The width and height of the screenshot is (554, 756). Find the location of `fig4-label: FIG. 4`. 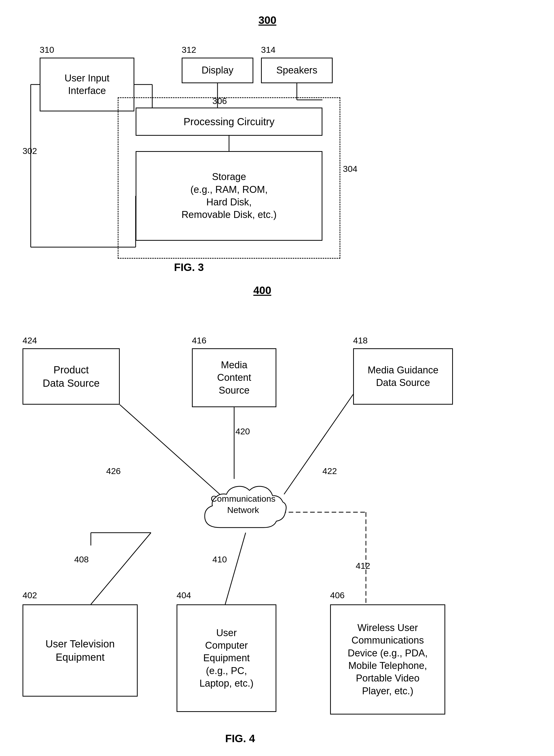

fig4-label: FIG. 4 is located at coordinates (240, 739).